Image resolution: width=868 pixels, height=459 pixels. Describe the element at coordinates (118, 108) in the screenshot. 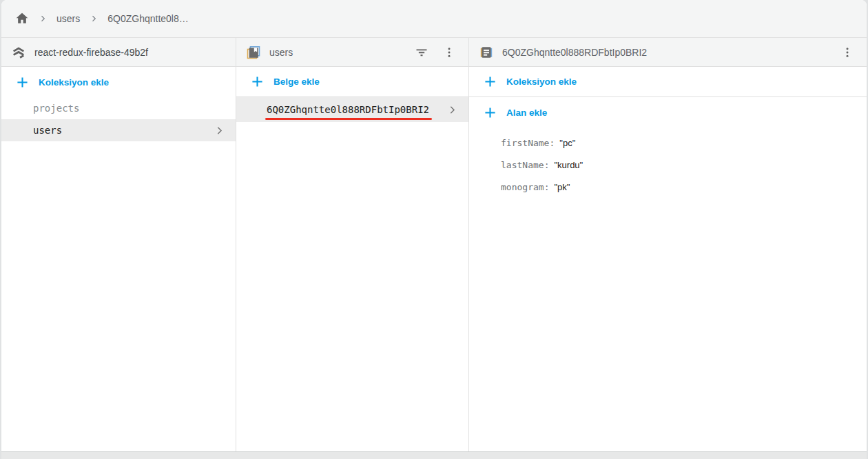

I see `collection-row-projects: projects` at that location.